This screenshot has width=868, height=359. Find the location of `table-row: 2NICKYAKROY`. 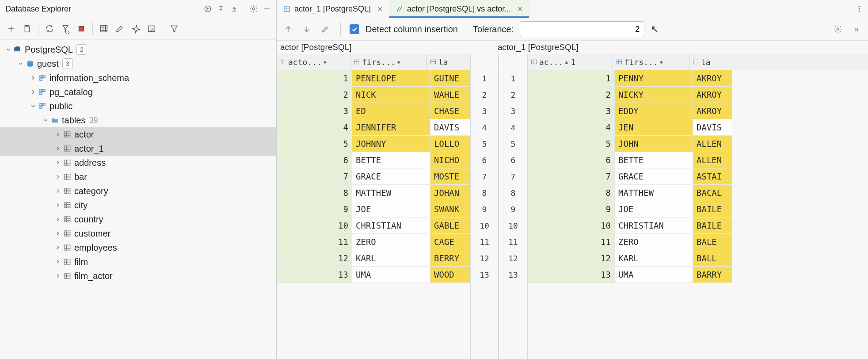

table-row: 2NICKYAKROY is located at coordinates (698, 95).